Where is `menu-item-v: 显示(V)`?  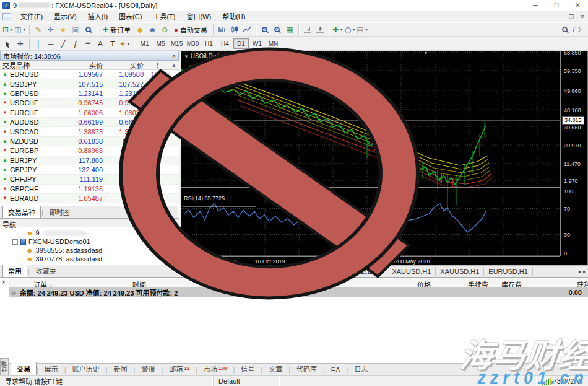 menu-item-v: 显示(V) is located at coordinates (66, 17).